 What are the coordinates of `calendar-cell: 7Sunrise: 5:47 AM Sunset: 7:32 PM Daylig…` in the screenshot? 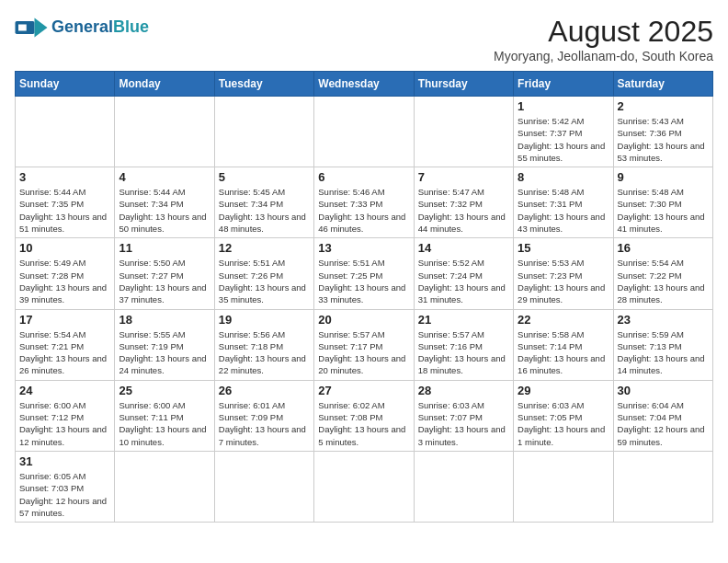 It's located at (463, 202).